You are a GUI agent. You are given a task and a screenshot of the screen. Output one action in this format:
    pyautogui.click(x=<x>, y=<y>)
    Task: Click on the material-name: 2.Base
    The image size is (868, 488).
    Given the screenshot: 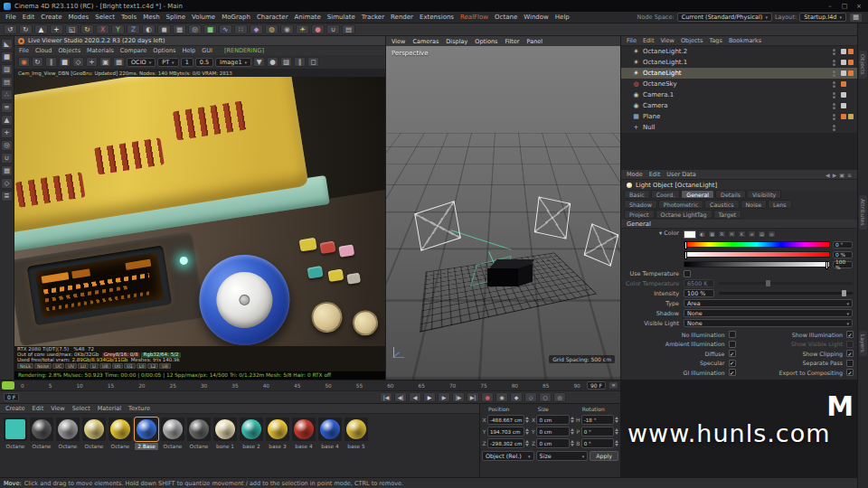 What is the action you would take?
    pyautogui.click(x=146, y=446)
    